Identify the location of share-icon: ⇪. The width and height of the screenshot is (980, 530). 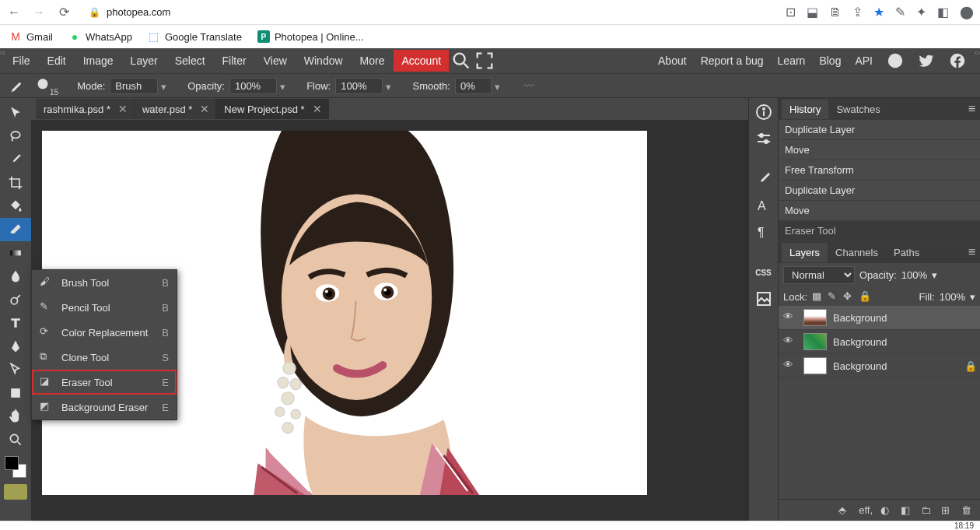
(857, 12).